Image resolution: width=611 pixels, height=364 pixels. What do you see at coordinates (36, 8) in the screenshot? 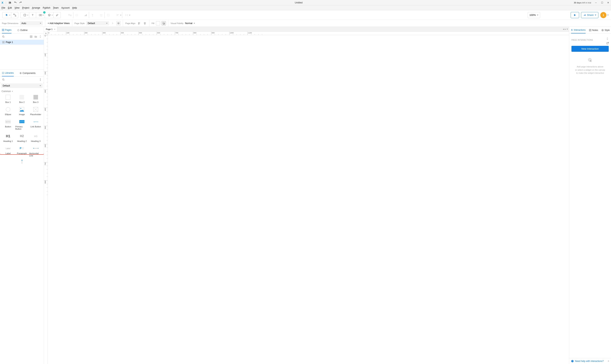
I see `menu-arrange: Arrange` at bounding box center [36, 8].